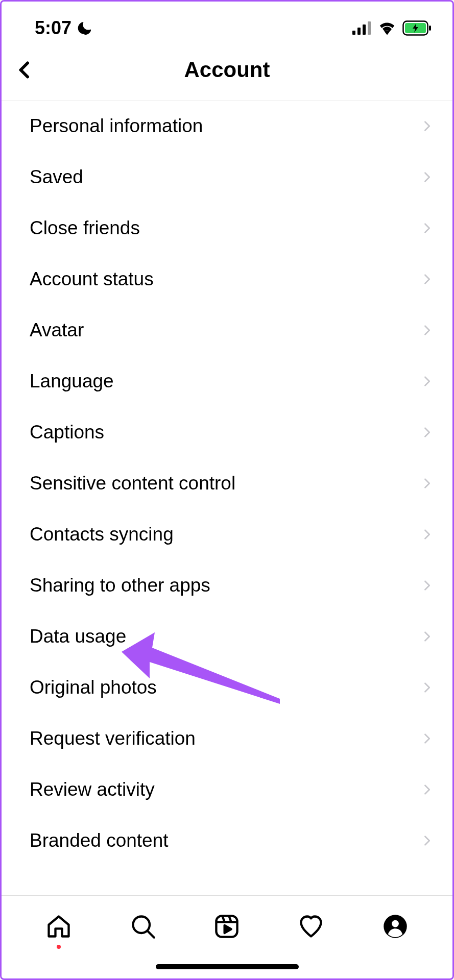 The height and width of the screenshot is (980, 454). I want to click on battery-charging-icon, so click(417, 28).